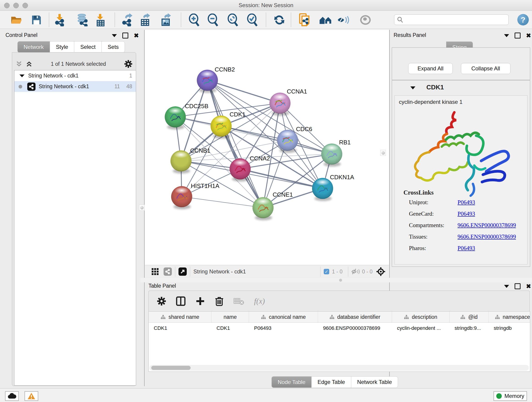 The width and height of the screenshot is (532, 402). I want to click on help-button: ?, so click(523, 20).